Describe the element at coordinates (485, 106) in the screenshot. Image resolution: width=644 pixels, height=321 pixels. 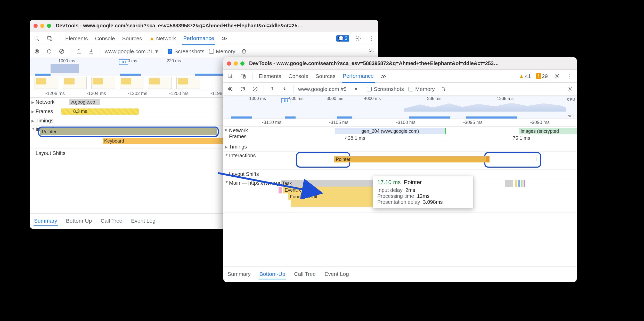
I see `cpu-sparkline` at that location.